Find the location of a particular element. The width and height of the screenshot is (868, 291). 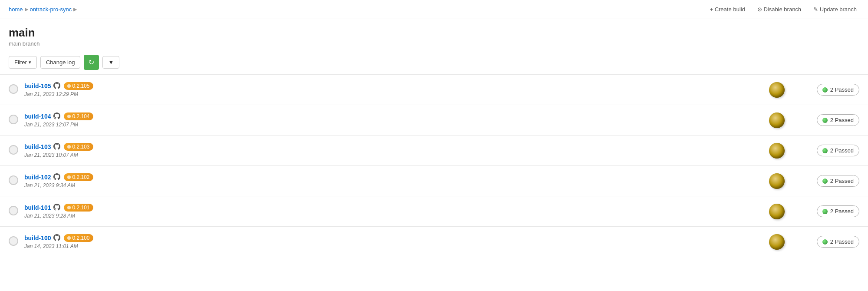

breadcrumb-project: ontrack-pro-sync is located at coordinates (51, 10).